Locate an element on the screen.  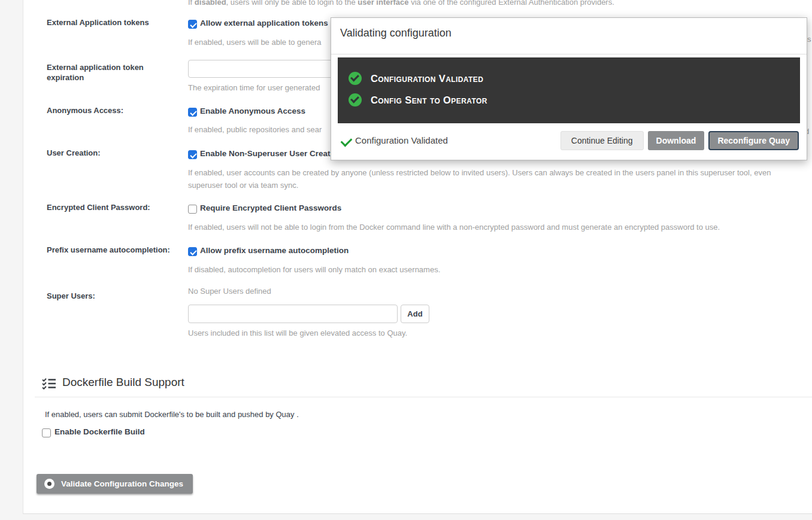
modal-title-divider is located at coordinates (569, 54).